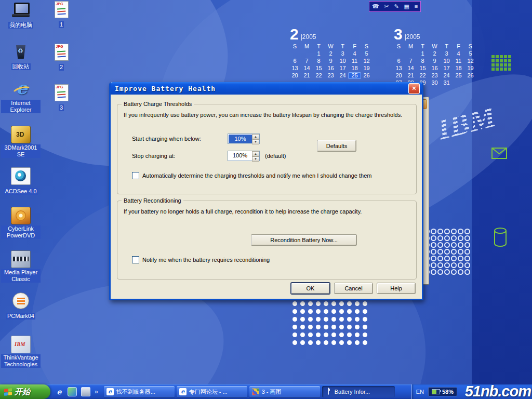  What do you see at coordinates (21, 181) in the screenshot?
I see `desktop-icon-acdsee: ACDSee 4.0` at bounding box center [21, 181].